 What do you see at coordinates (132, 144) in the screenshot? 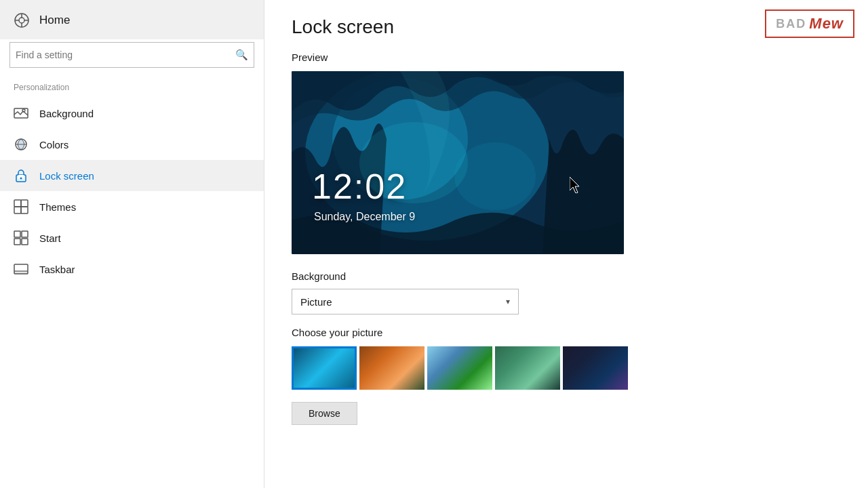
I see `sidebar-item-colors: Colors` at bounding box center [132, 144].